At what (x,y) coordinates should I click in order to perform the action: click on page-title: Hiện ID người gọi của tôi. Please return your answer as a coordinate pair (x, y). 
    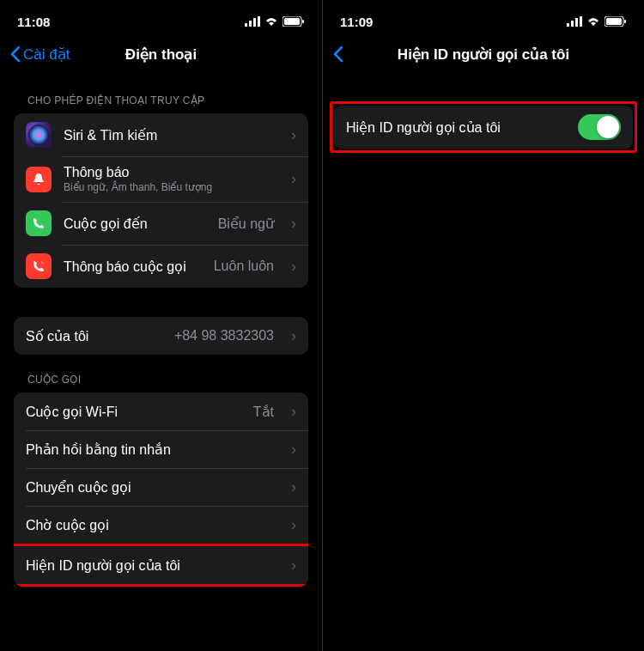
    Looking at the image, I should click on (483, 55).